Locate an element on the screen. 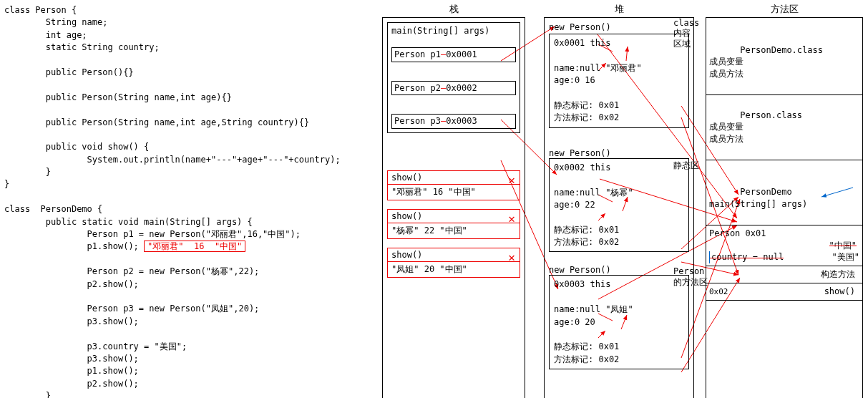  stack-var-p3: Person p3—0x0003 is located at coordinates (454, 122).